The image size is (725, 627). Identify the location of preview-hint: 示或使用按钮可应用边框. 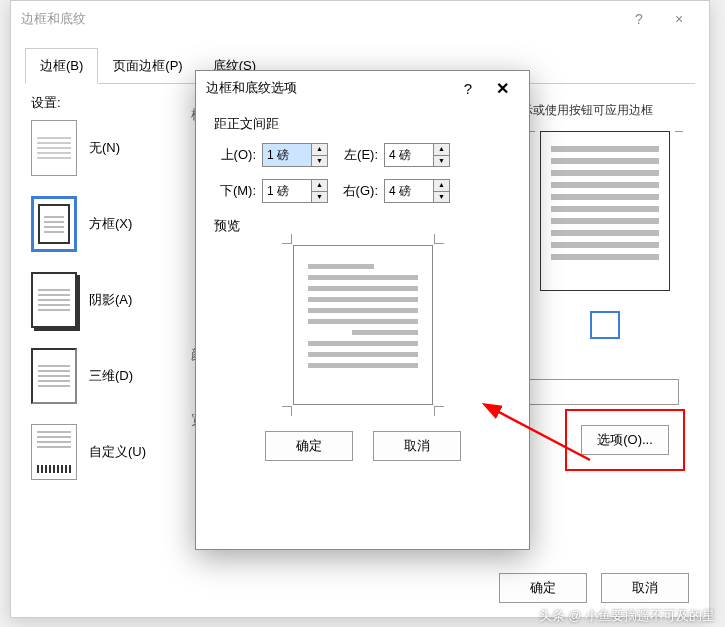
(605, 110).